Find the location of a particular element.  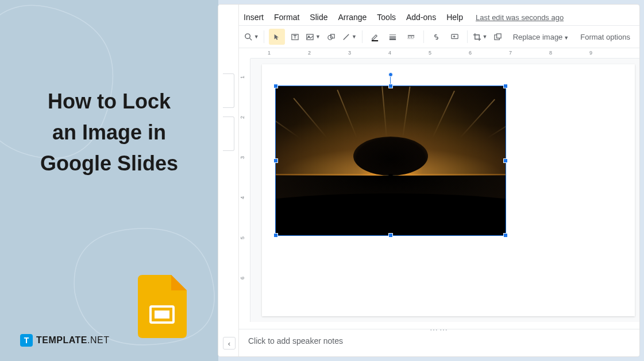

notes-drag-handle: ⋯⋯ is located at coordinates (439, 330).